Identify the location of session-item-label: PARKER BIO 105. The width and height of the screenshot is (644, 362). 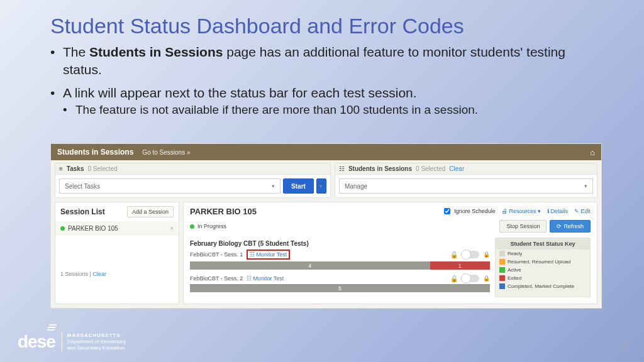
(93, 229).